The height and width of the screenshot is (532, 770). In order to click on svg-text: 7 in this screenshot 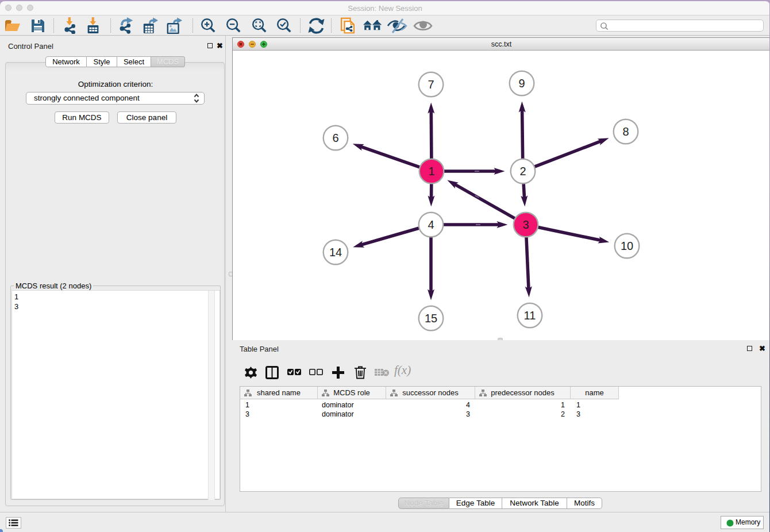, I will do `click(431, 84)`.